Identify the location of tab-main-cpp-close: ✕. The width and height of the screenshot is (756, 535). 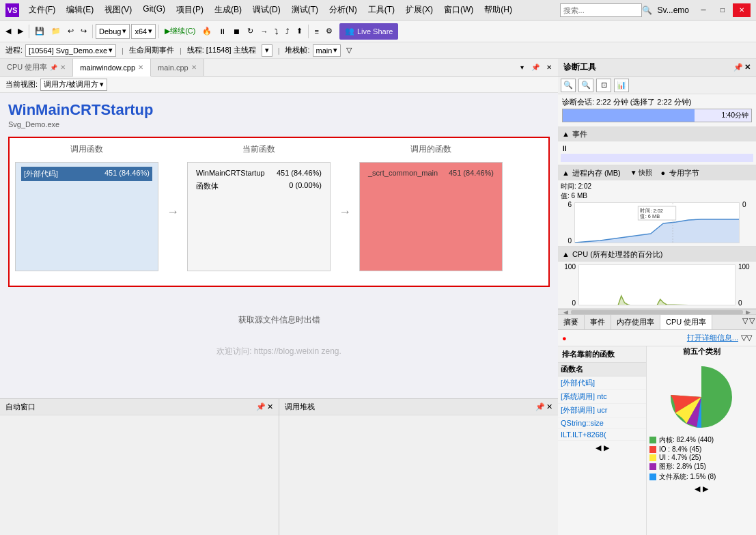
(194, 67).